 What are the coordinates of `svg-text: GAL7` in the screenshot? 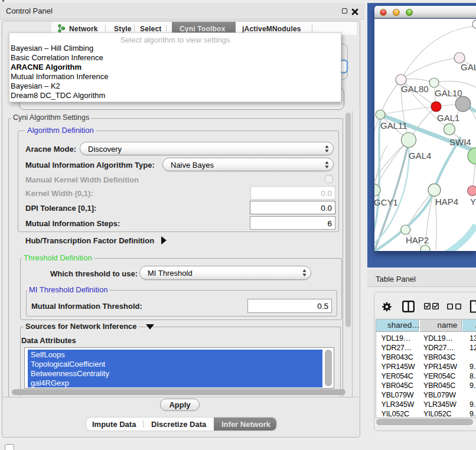 It's located at (468, 67).